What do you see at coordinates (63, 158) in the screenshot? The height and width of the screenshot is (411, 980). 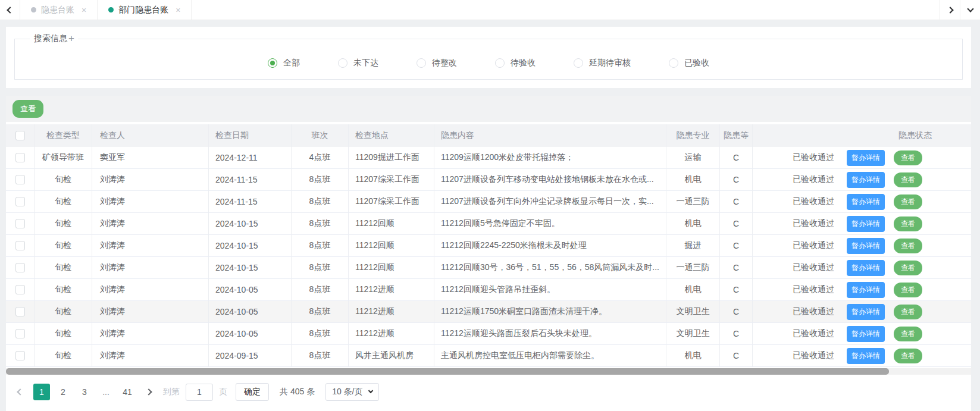 I see `cell-type: 矿领导带班` at bounding box center [63, 158].